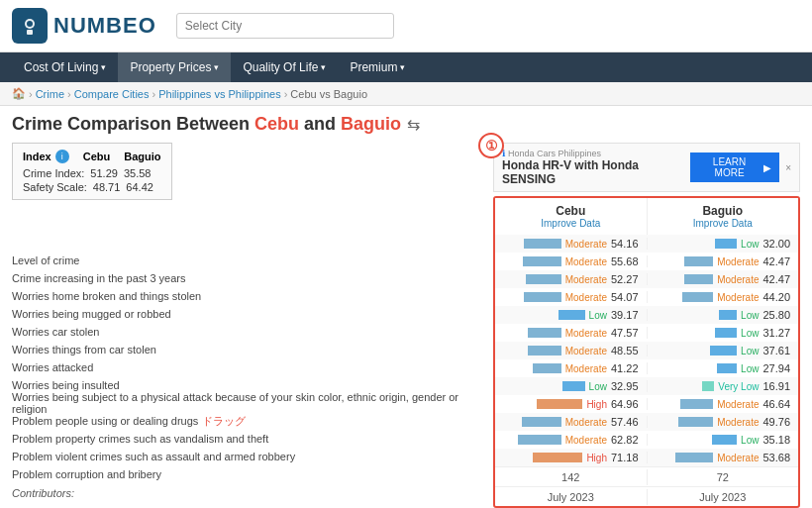 The height and width of the screenshot is (508, 812). Describe the element at coordinates (570, 422) in the screenshot. I see `comp-cell-city1: Moderate 57.46` at that location.